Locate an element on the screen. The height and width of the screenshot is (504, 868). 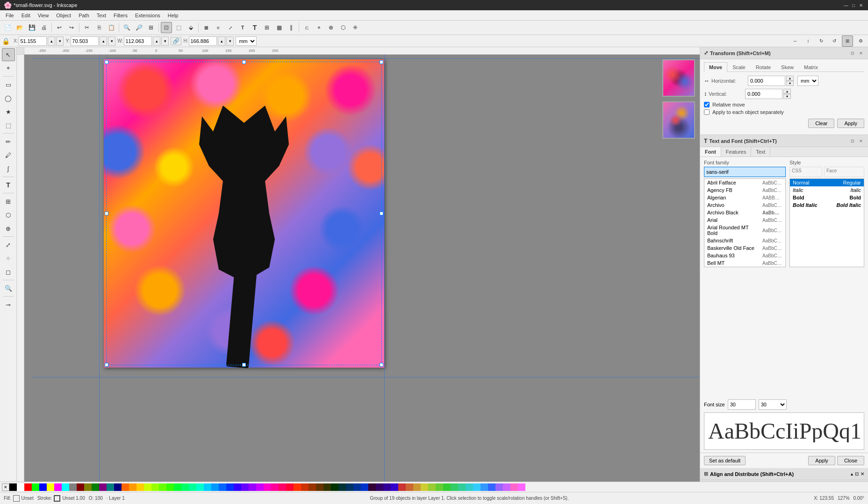
font-item-arial-rounded: Arial Rounded MT Bold AaBbCcIiPp... is located at coordinates (745, 230).